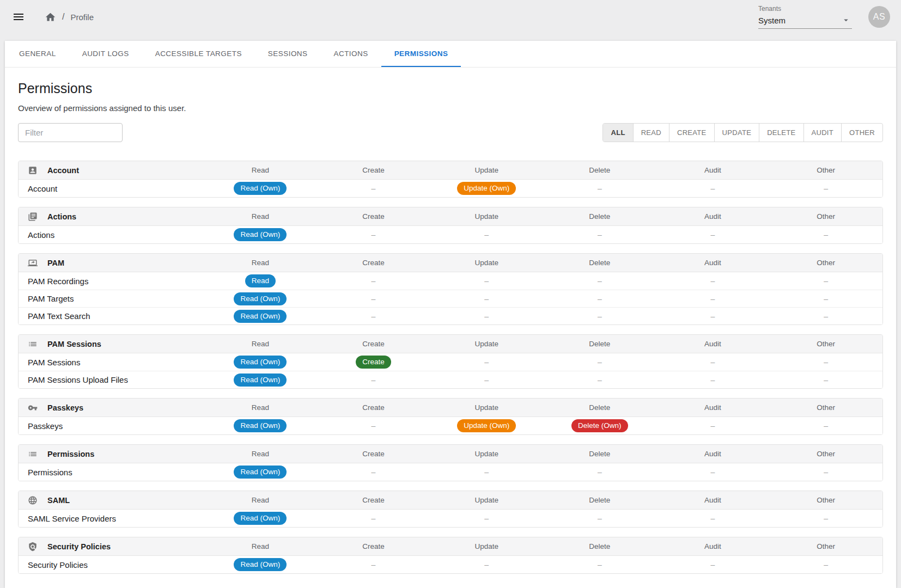  Describe the element at coordinates (33, 408) in the screenshot. I see `key-icon` at that location.